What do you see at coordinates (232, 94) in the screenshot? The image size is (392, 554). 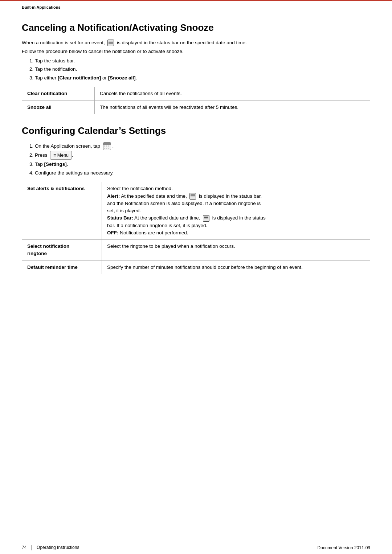 I see `table-cell-desc: Cancels the notifications of all events.` at bounding box center [232, 94].